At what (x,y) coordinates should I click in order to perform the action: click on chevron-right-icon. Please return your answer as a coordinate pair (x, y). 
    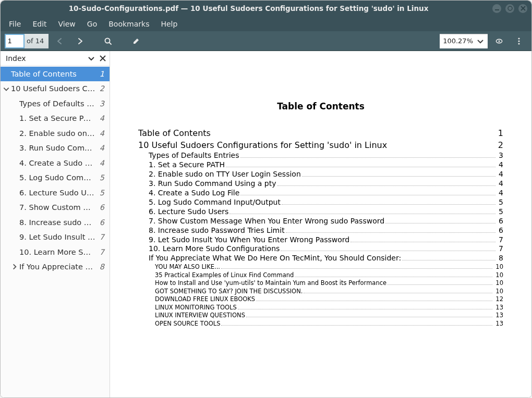
    Looking at the image, I should click on (15, 267).